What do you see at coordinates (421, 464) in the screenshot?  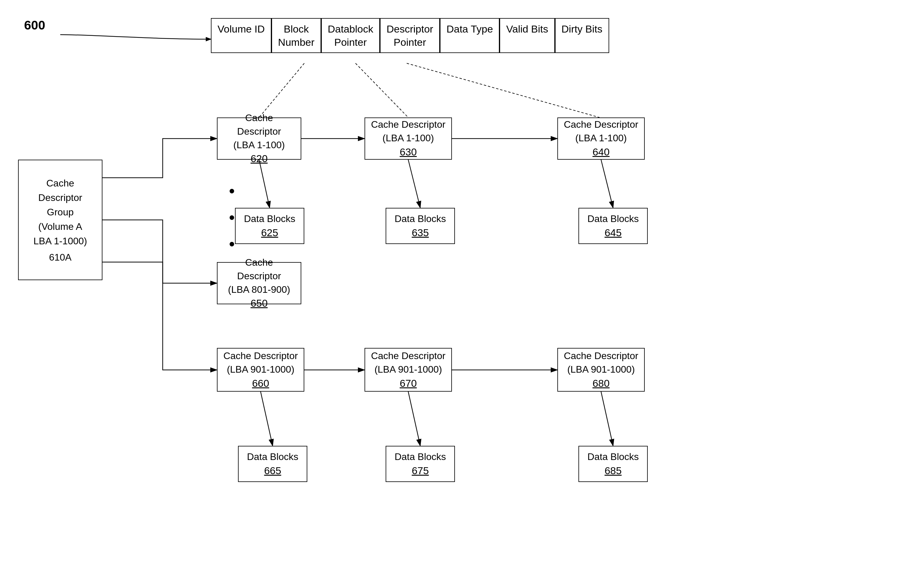 I see `db-675: Data Blocks 675` at bounding box center [421, 464].